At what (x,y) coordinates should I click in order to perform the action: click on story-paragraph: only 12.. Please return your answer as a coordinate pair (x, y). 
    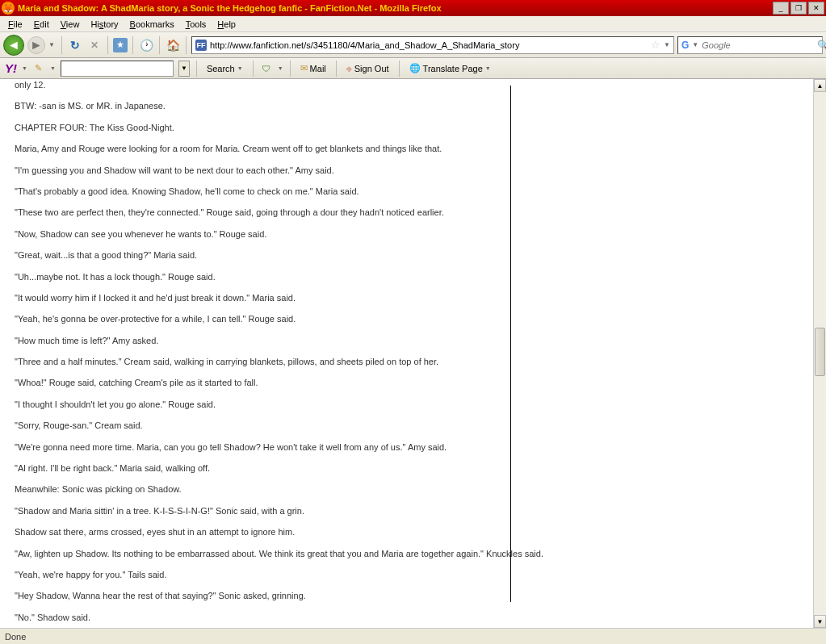
    Looking at the image, I should click on (407, 86).